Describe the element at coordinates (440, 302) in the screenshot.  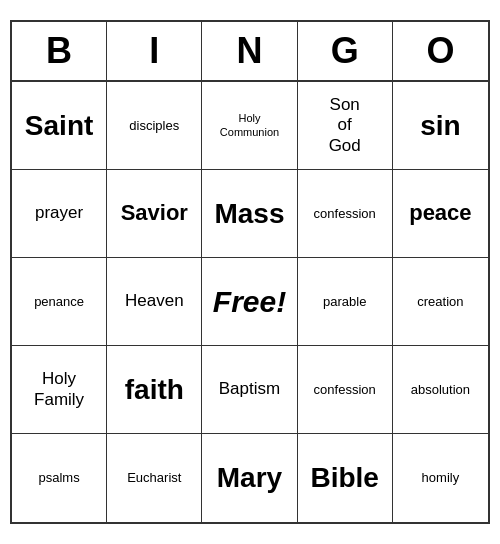
I see `cell-text: creation` at that location.